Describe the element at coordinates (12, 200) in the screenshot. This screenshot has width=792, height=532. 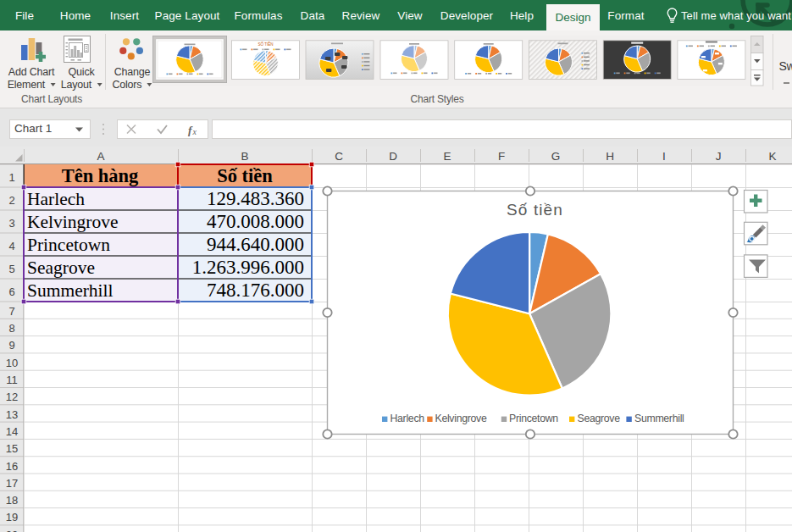
I see `svg-text: 2` at that location.